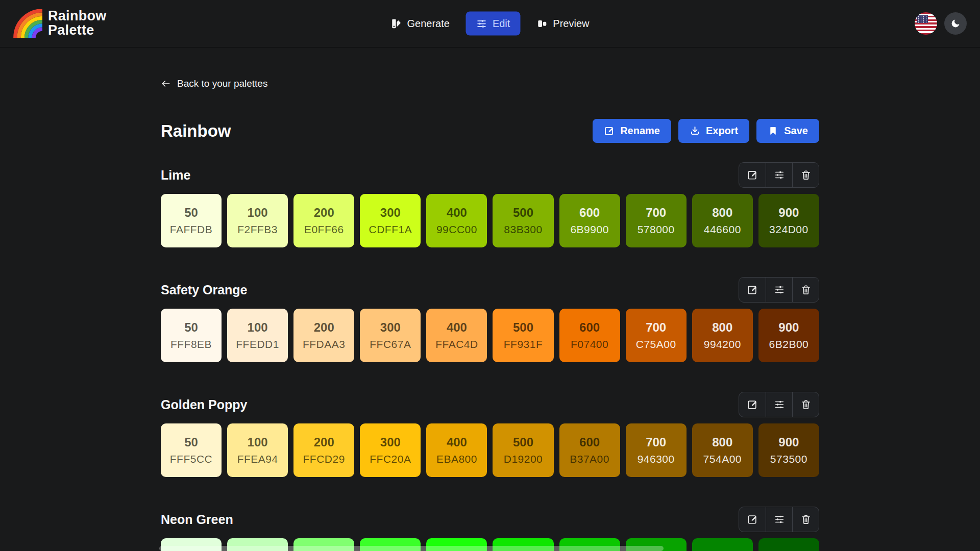  What do you see at coordinates (421, 23) in the screenshot?
I see `nav-generate-button: Generate` at bounding box center [421, 23].